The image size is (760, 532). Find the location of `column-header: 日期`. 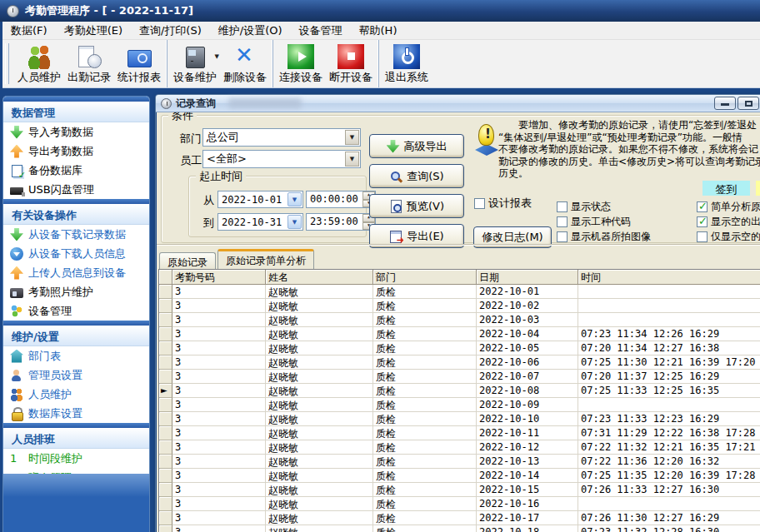

column-header: 日期 is located at coordinates (528, 277).